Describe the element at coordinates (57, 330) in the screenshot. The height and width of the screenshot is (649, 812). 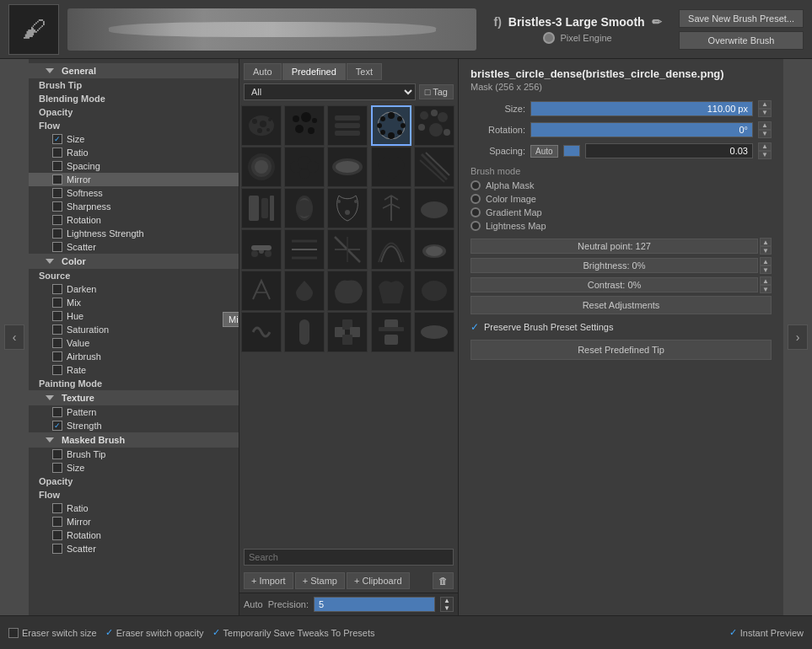
I see `cb-saturation` at that location.